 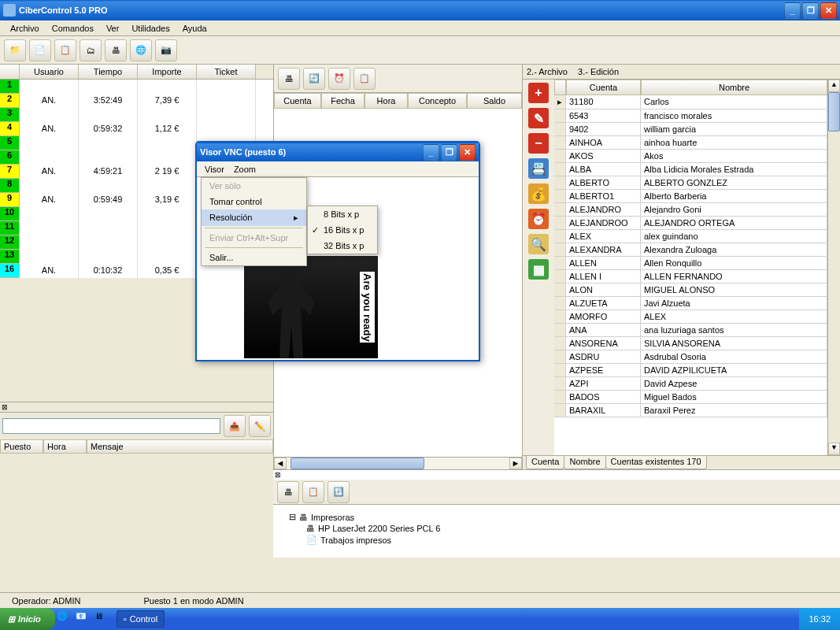 I want to click on account-row: ALEX alex guindano, so click(x=691, y=236).